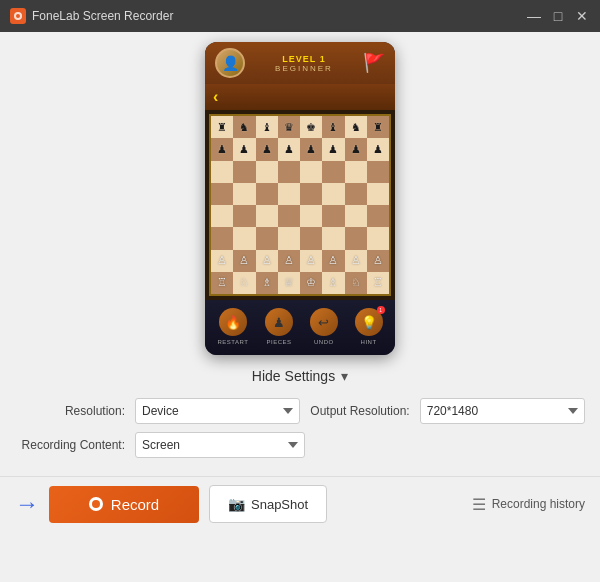  Describe the element at coordinates (267, 282) in the screenshot. I see `chess-piece: ♗` at that location.